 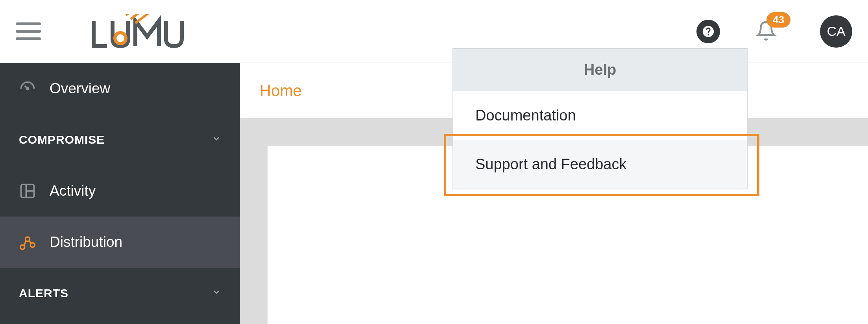 What do you see at coordinates (28, 89) in the screenshot?
I see `gauge-icon` at bounding box center [28, 89].